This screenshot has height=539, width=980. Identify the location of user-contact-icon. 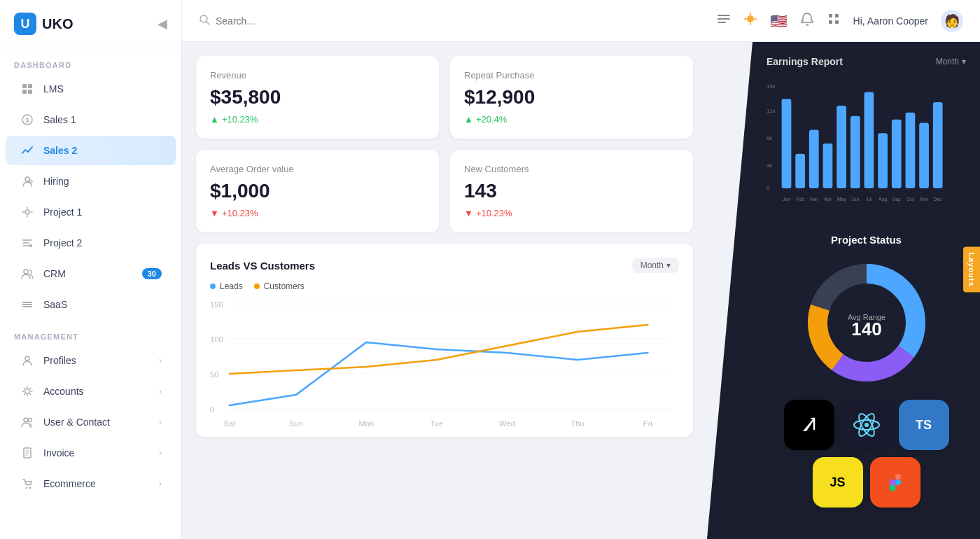
(27, 422).